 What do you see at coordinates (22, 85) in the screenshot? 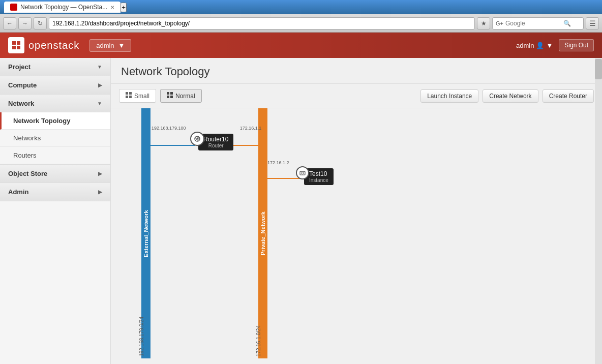
I see `sidebar-compute-label: Compute` at bounding box center [22, 85].